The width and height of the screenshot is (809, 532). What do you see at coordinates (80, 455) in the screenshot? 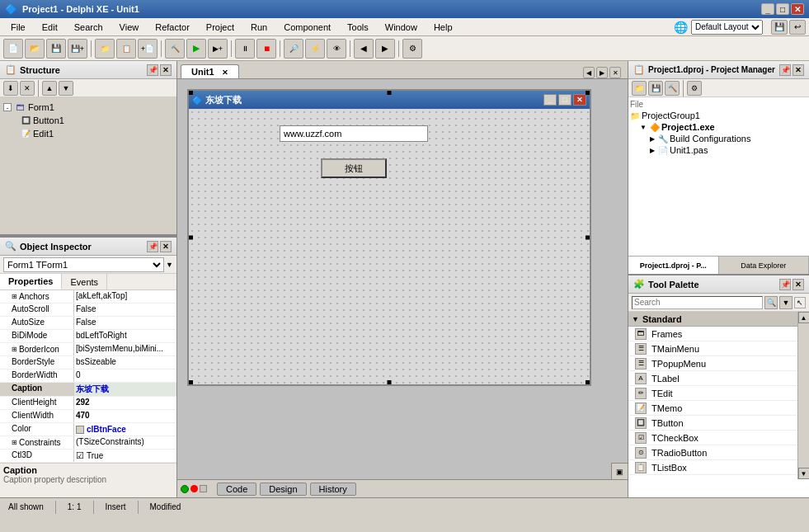
I see `ctl3d-checkbox: ☑` at bounding box center [80, 455].